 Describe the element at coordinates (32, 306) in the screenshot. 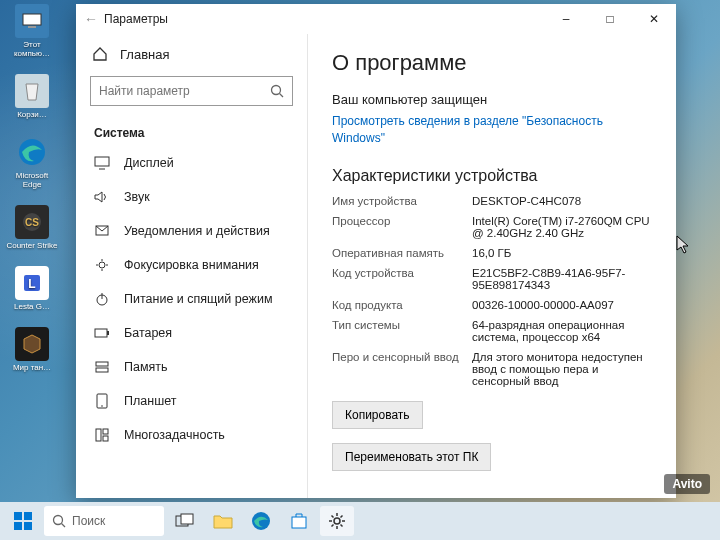

I see `desktop-icon-label: Lesta G…` at that location.